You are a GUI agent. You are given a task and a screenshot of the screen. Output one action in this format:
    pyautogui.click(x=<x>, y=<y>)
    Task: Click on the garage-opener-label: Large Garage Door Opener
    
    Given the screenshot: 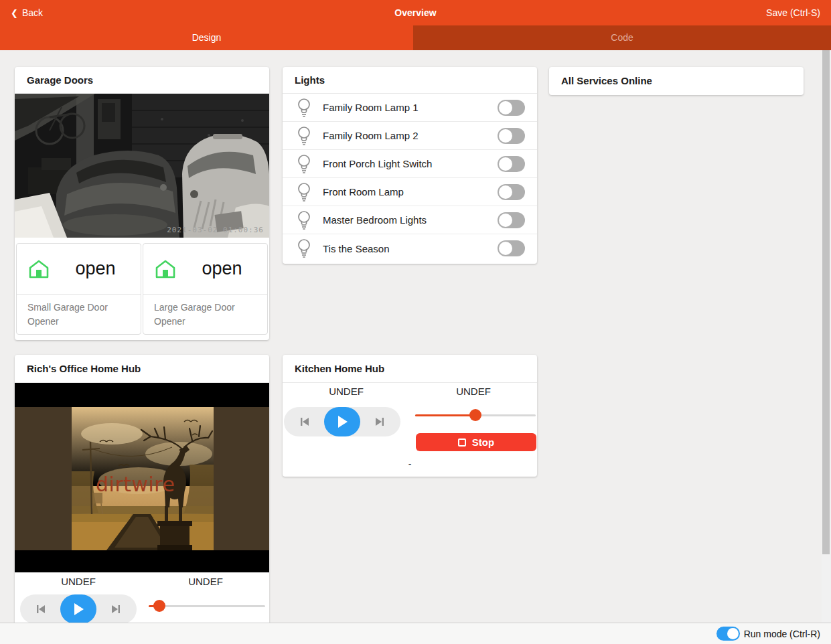 What is the action you would take?
    pyautogui.click(x=205, y=315)
    